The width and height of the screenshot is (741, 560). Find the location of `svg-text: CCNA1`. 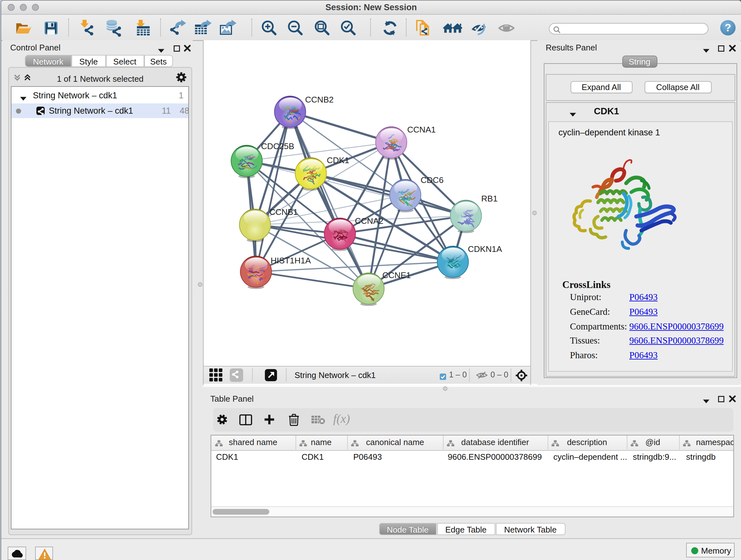

svg-text: CCNA1 is located at coordinates (421, 129).